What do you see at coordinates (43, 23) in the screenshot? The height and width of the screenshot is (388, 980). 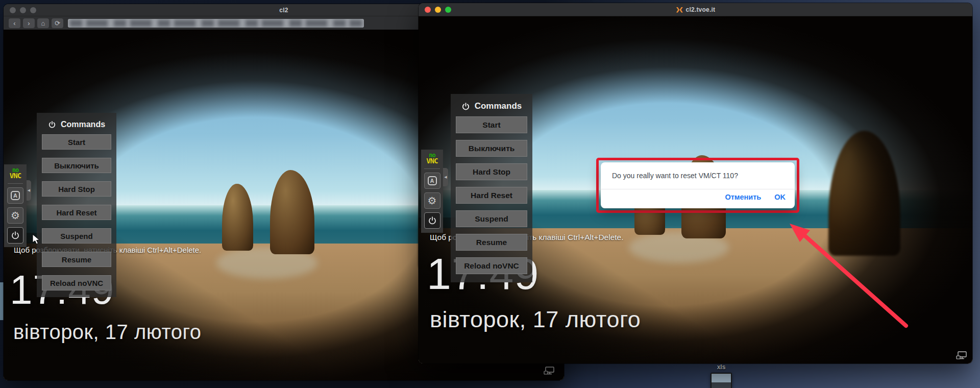 I see `home-icon: ⌂` at bounding box center [43, 23].